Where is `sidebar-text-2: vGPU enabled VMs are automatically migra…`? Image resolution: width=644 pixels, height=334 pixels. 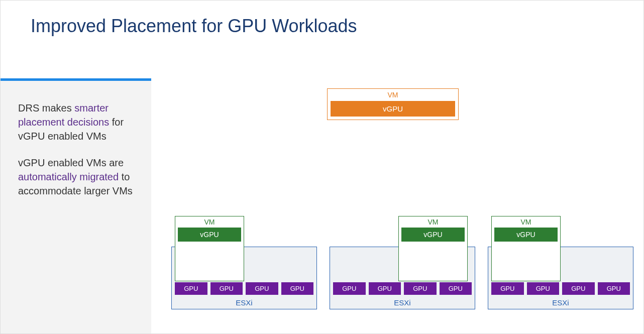
sidebar-text-2: vGPU enabled VMs are automatically migra… is located at coordinates (78, 177).